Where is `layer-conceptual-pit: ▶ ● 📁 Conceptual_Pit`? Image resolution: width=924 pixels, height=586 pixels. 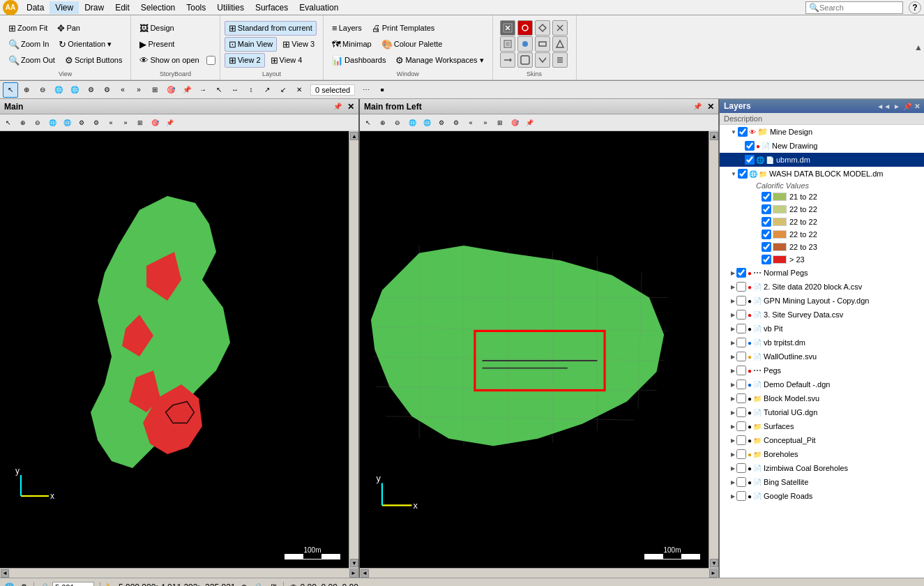
layer-conceptual-pit: ▶ ● 📁 Conceptual_Pit is located at coordinates (821, 440).